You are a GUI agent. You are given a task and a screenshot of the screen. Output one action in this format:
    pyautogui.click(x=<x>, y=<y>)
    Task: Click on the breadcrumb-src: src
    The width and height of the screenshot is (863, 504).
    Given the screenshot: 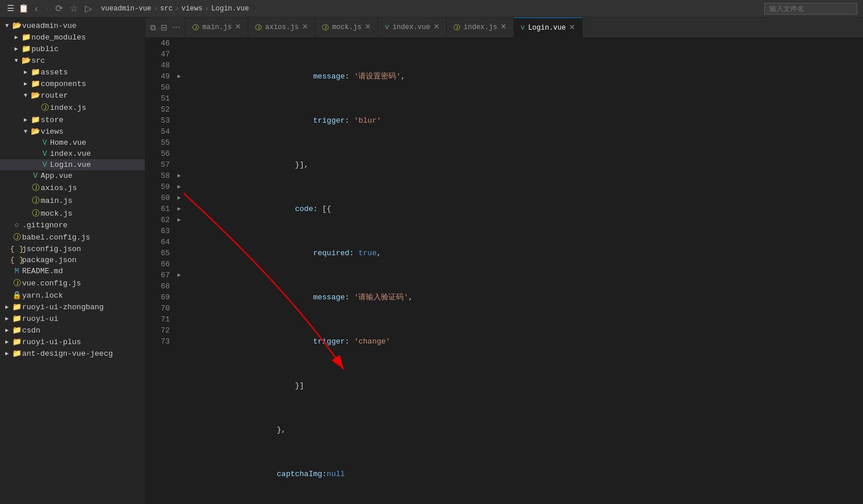 What is the action you would take?
    pyautogui.click(x=166, y=9)
    